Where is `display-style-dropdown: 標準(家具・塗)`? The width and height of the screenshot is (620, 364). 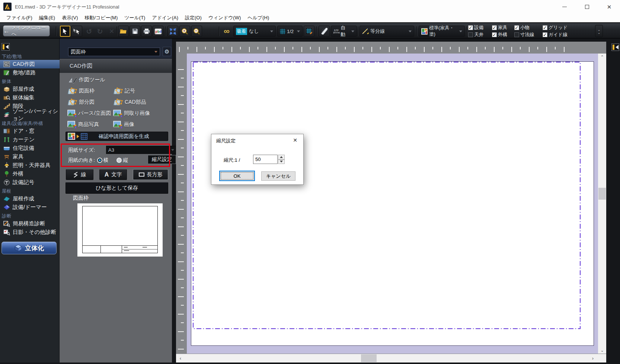 display-style-dropdown: 標準(家具・塗) is located at coordinates (442, 31).